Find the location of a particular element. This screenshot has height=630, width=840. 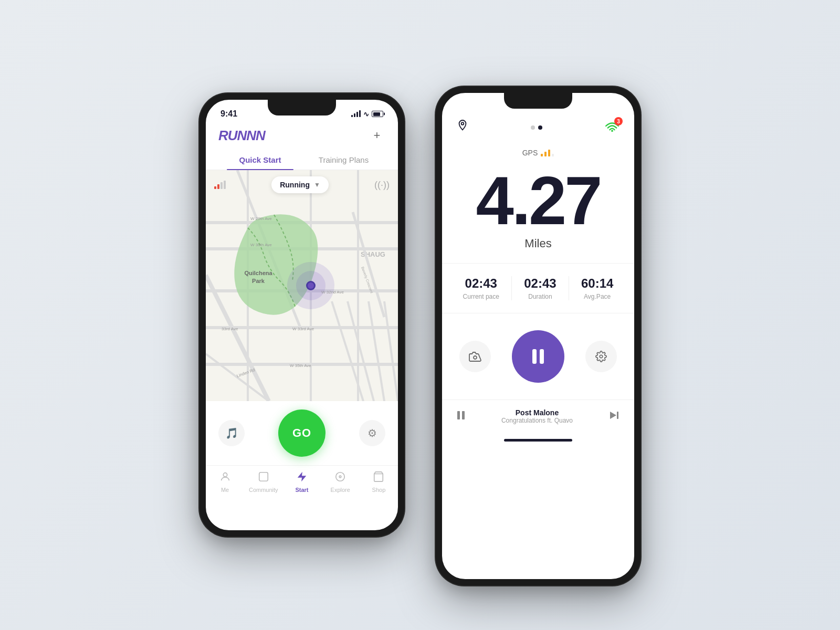

tabs: Quick Start Training Plans is located at coordinates (302, 160).